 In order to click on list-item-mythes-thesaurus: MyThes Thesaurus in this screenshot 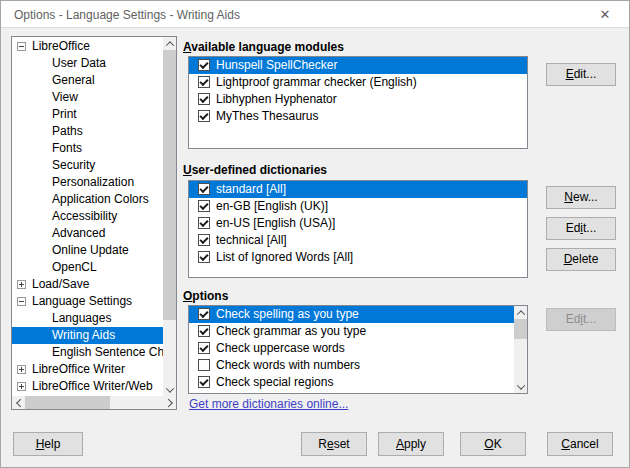, I will do `click(358, 116)`.